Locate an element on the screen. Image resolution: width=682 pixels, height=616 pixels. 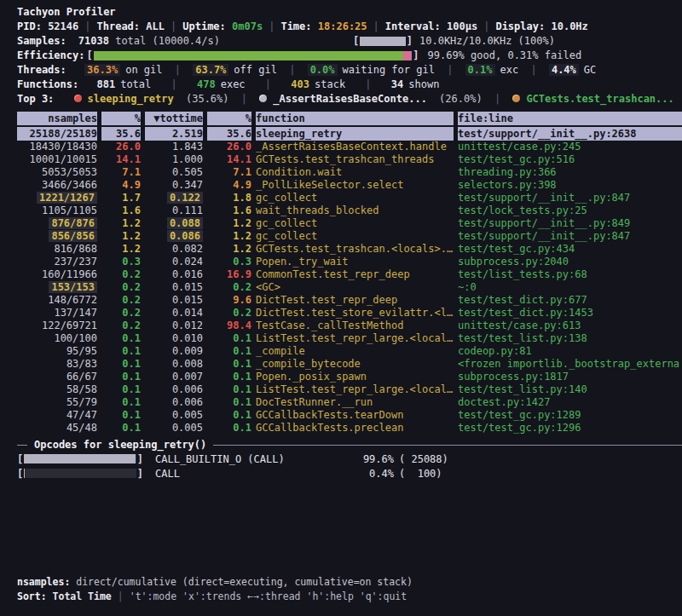
thread-value: ALL is located at coordinates (155, 26).